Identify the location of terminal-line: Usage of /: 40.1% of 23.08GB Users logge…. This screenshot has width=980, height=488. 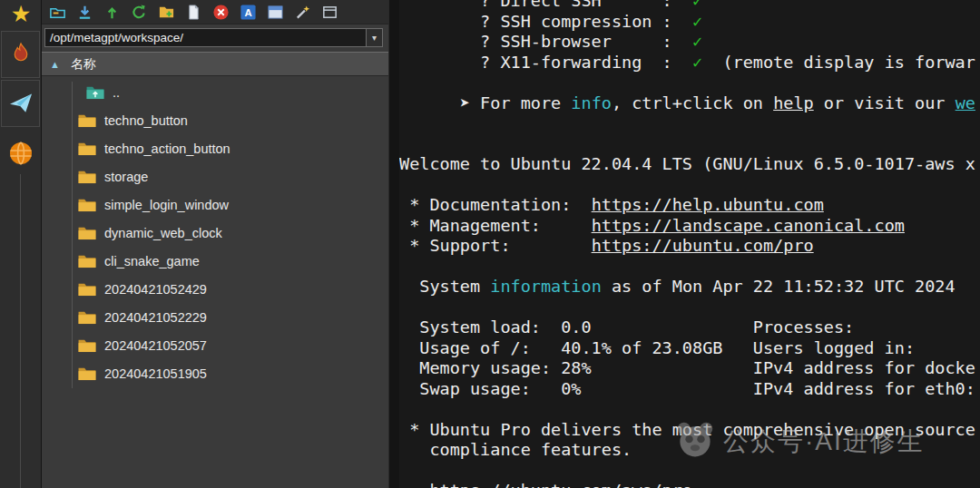
(690, 348).